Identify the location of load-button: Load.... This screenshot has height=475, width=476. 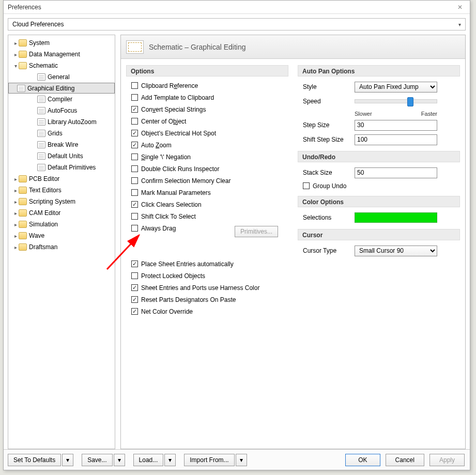
(149, 460).